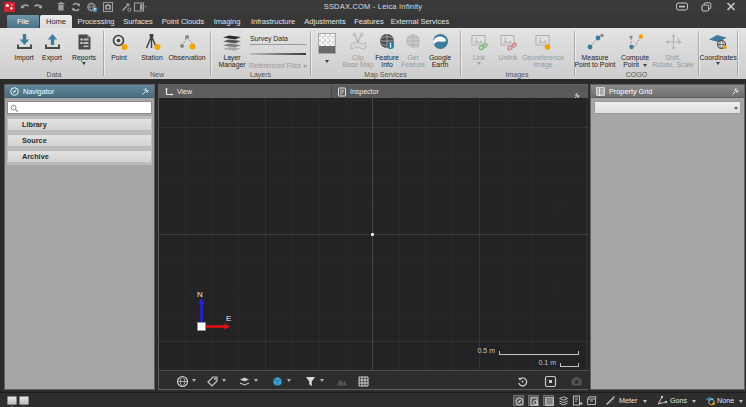 The image size is (746, 407). Describe the element at coordinates (325, 22) in the screenshot. I see `tab-adjustments: Adjustments` at that location.